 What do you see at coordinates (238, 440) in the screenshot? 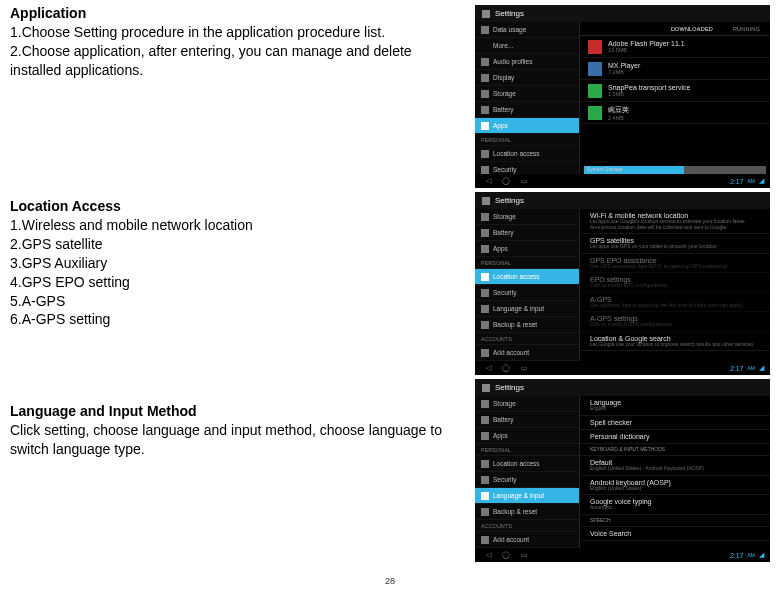
I see `language-body: Click setting, choose language and input…` at bounding box center [238, 440].